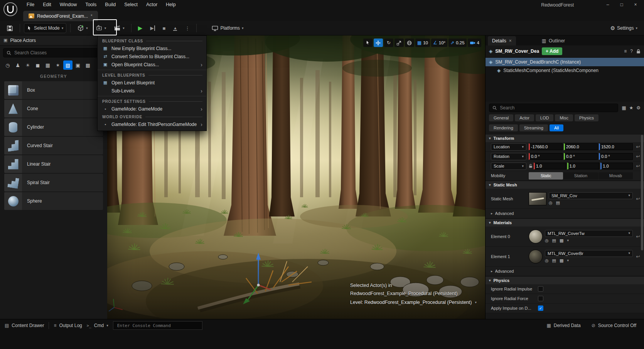 The width and height of the screenshot is (644, 349). What do you see at coordinates (509, 166) in the screenshot?
I see `scale-dropdown: Scale ▾` at bounding box center [509, 166].